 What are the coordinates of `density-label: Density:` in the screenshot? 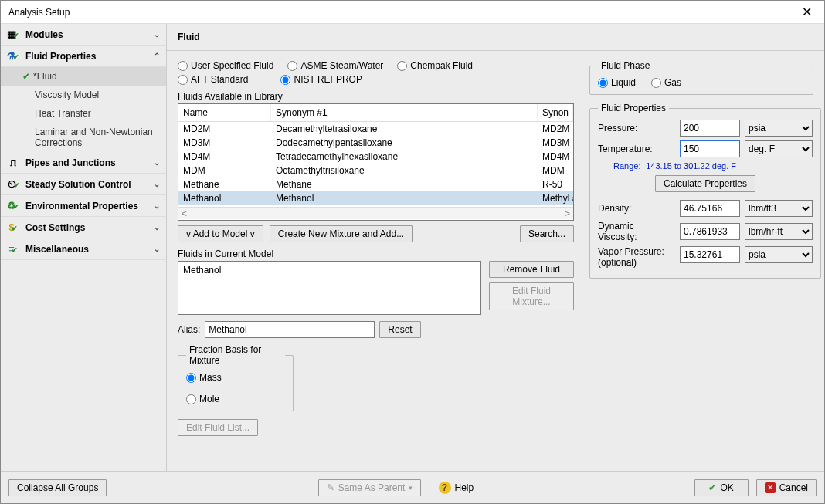 It's located at (637, 208).